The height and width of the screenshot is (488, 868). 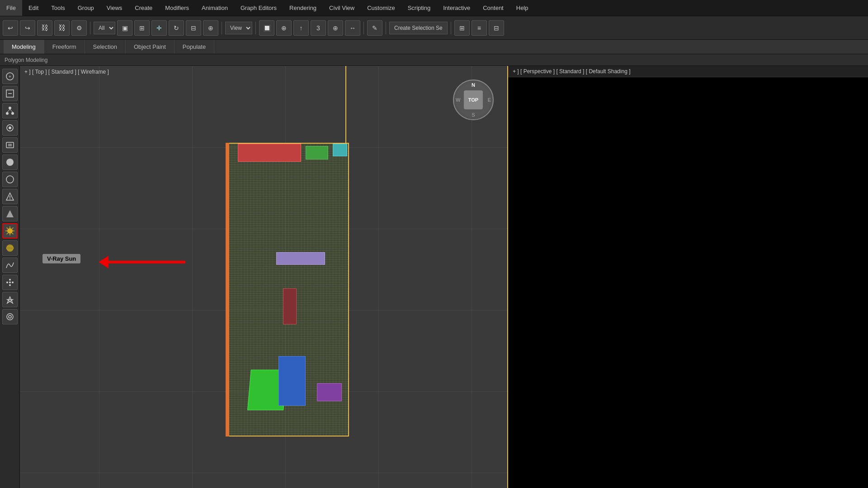 I want to click on mirror-button: ↔, so click(x=353, y=28).